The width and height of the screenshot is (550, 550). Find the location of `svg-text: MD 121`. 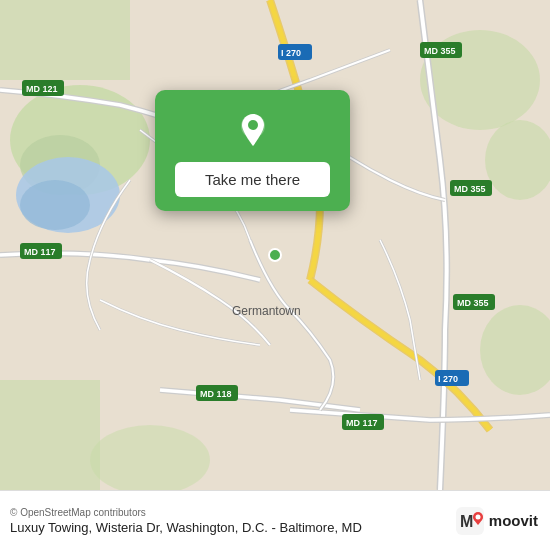

svg-text: MD 121 is located at coordinates (42, 89).